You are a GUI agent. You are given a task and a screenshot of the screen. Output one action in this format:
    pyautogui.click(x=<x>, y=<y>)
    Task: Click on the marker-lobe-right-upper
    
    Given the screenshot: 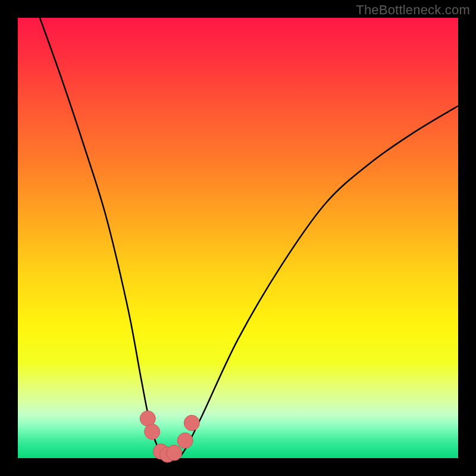 What is the action you would take?
    pyautogui.click(x=192, y=423)
    